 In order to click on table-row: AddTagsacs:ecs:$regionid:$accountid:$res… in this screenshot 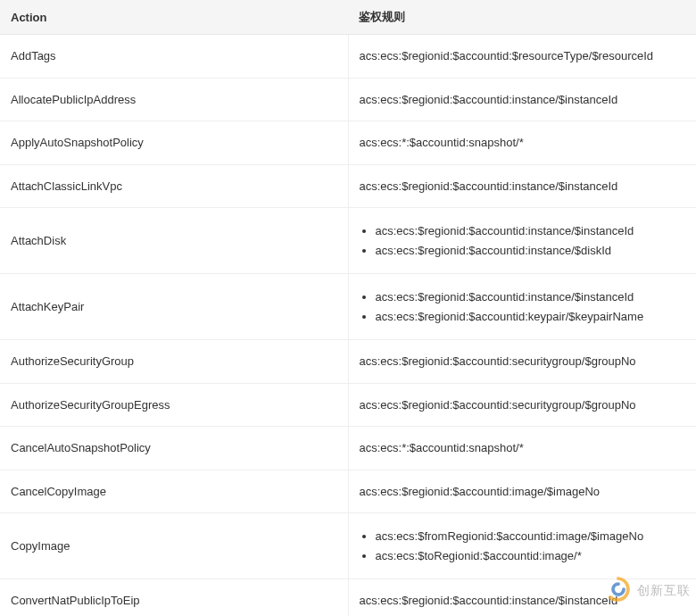, I will do `click(348, 57)`.